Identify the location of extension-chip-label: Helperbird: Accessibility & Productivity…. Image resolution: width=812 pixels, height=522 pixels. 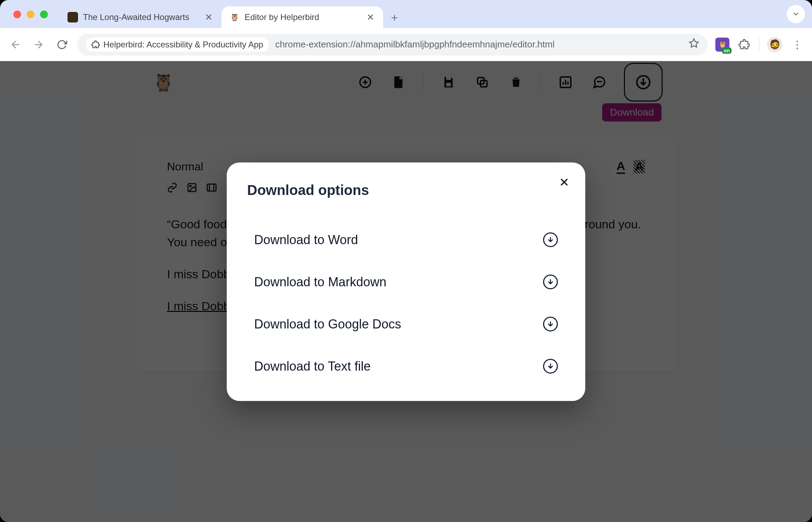
(183, 45).